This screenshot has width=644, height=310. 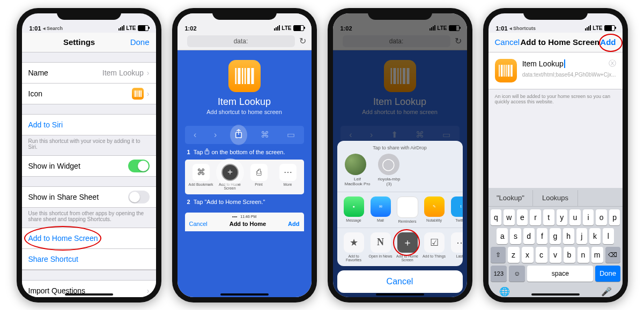 I want to click on emoji-key: ☺, so click(x=517, y=274).